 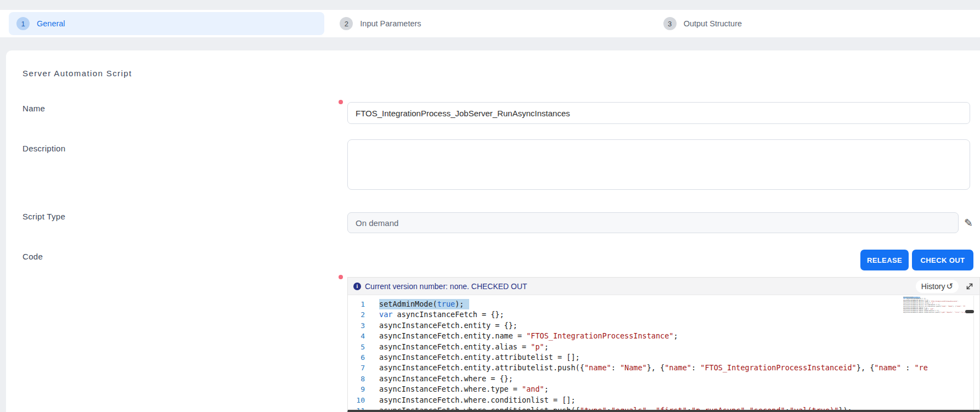 I want to click on line-number: 11, so click(x=363, y=408).